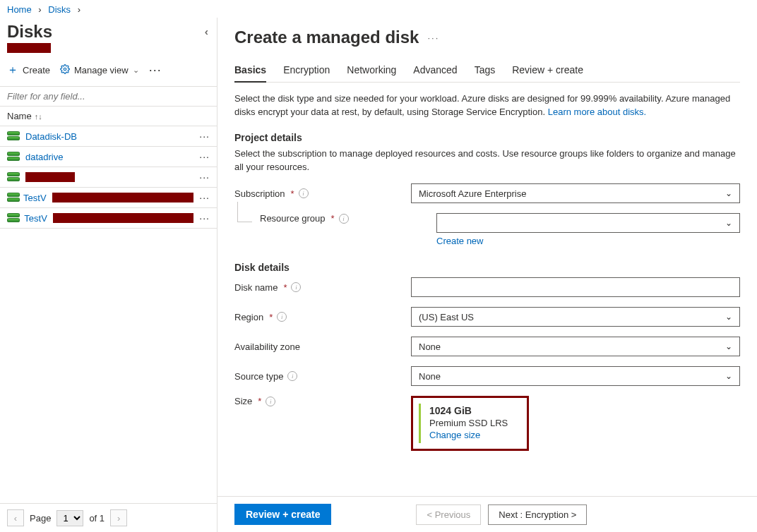 Image resolution: width=757 pixels, height=532 pixels. I want to click on collapse-panel-icon: ‹‹, so click(206, 32).